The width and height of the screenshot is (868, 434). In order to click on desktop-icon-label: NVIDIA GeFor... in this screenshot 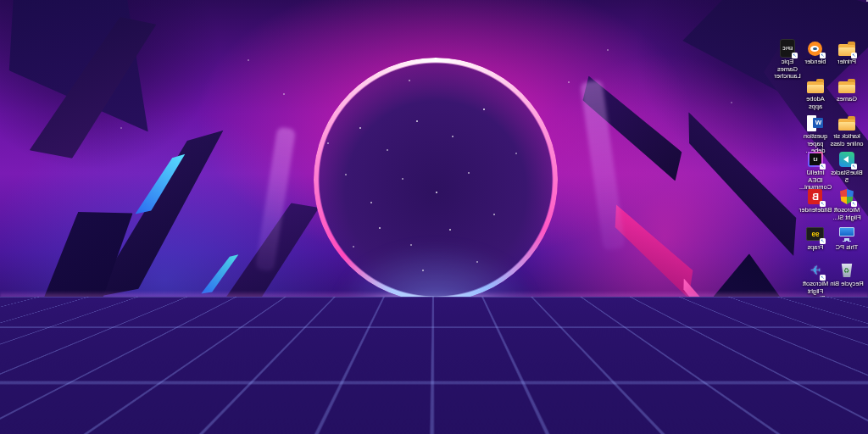, I will do `click(847, 326)`.